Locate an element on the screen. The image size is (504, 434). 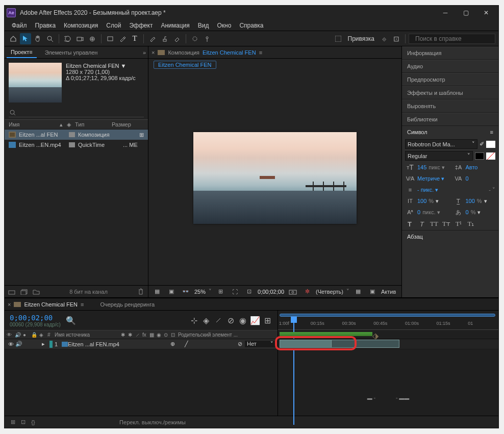
zoom-slider: ◦ ▬▬ is located at coordinates (402, 398).